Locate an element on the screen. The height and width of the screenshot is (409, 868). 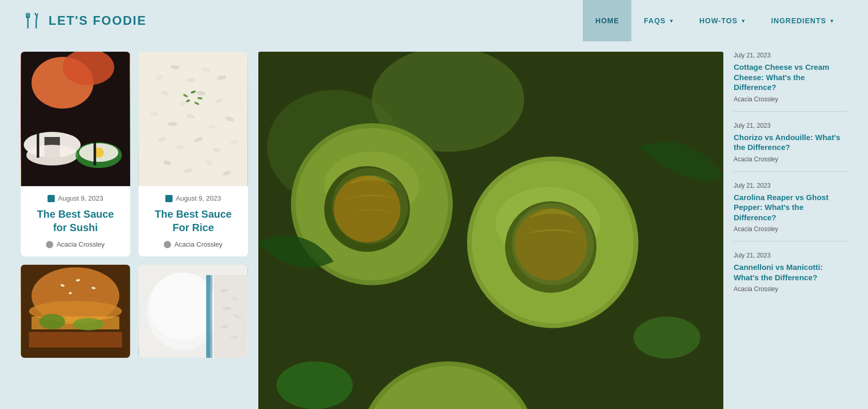
rice-svg is located at coordinates (193, 119).